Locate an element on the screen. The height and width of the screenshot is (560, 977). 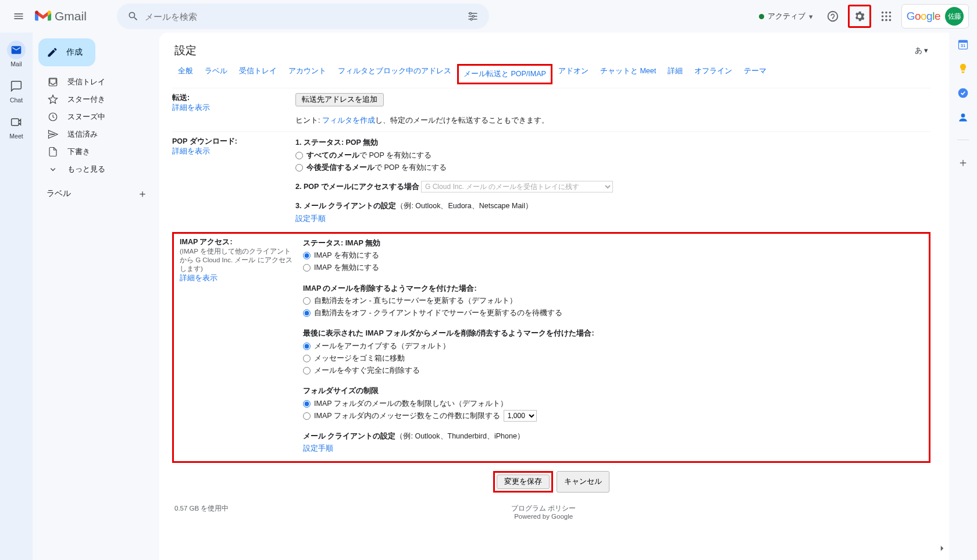
imap-limit-radio: IMAP フォルダ内のメッセージ数をこの件数に制限する 1,000 is located at coordinates (613, 416).